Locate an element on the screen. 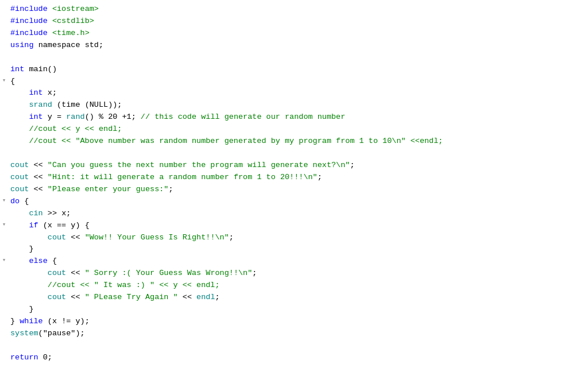 Image resolution: width=588 pixels, height=368 pixels. fold-gutter-19: ▾ is located at coordinates (4, 225).